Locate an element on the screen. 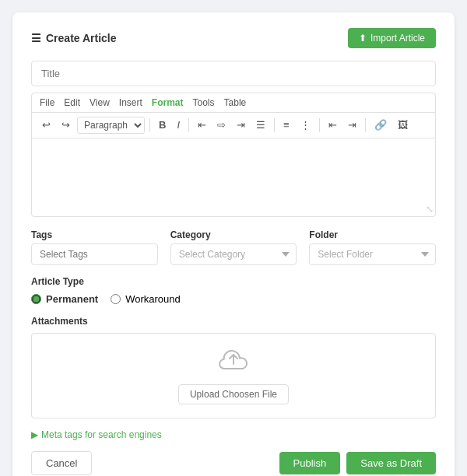 This screenshot has height=476, width=467. justify-button: ☰ is located at coordinates (261, 125).